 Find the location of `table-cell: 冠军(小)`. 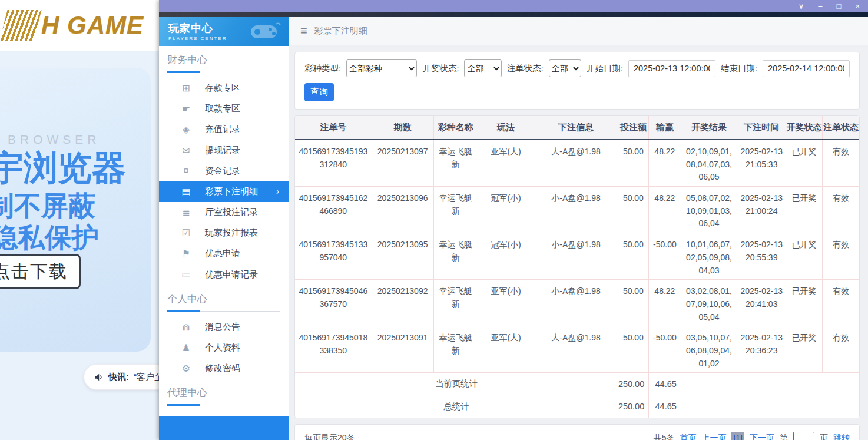

table-cell: 冠军(小) is located at coordinates (505, 257).